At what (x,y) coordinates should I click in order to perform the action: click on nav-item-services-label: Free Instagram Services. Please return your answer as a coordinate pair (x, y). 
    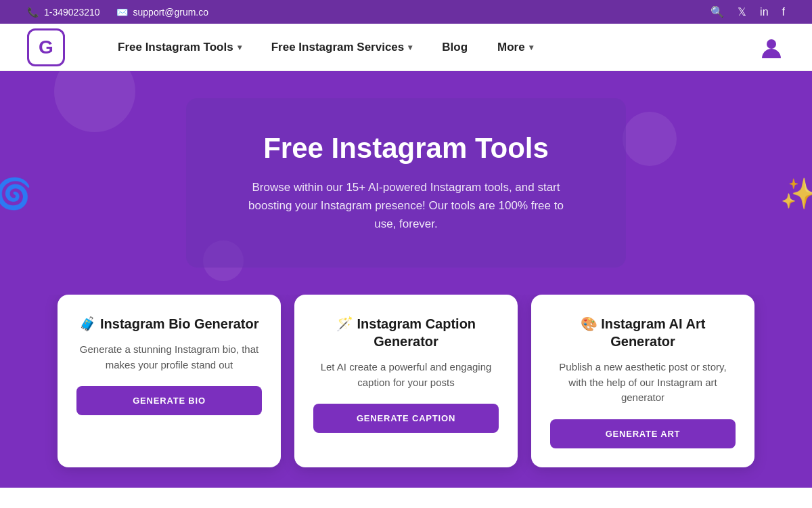
    Looking at the image, I should click on (338, 47).